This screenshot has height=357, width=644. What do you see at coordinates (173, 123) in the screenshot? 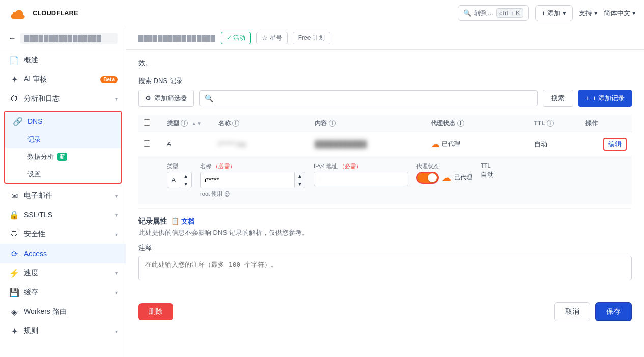
I see `col-type-label: 类型` at bounding box center [173, 123].